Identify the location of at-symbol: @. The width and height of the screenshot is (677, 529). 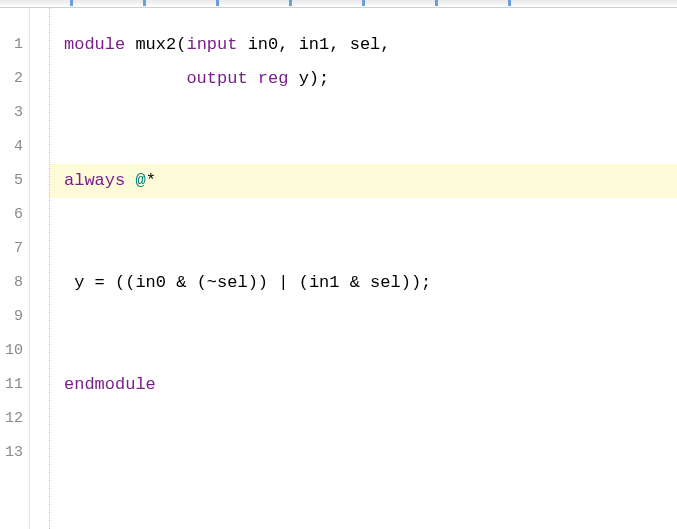
(140, 180).